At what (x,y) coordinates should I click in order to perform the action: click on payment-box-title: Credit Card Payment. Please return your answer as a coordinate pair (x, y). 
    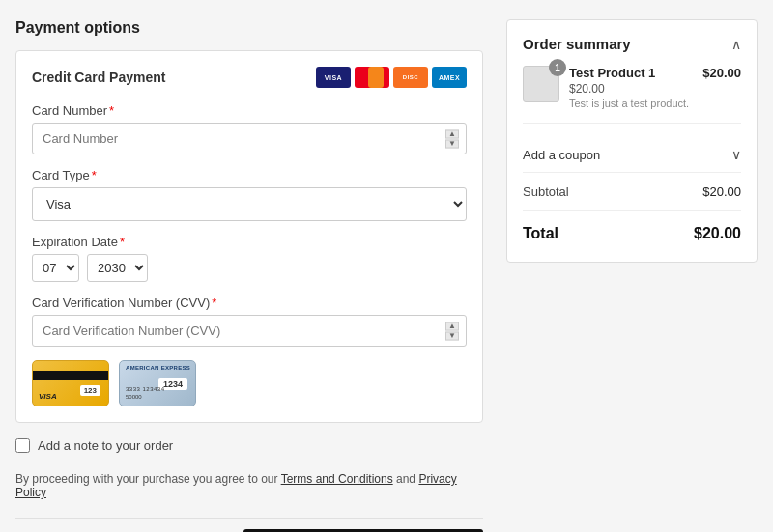
    Looking at the image, I should click on (99, 77).